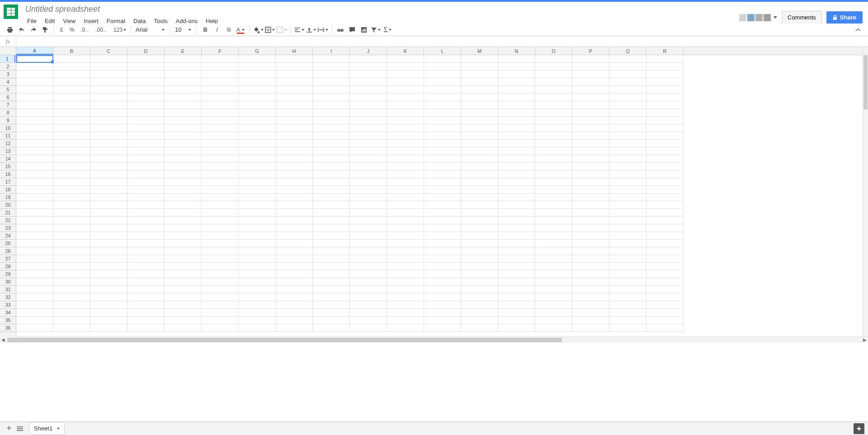 The width and height of the screenshot is (868, 435). Describe the element at coordinates (8, 166) in the screenshot. I see `row-header: 15` at that location.